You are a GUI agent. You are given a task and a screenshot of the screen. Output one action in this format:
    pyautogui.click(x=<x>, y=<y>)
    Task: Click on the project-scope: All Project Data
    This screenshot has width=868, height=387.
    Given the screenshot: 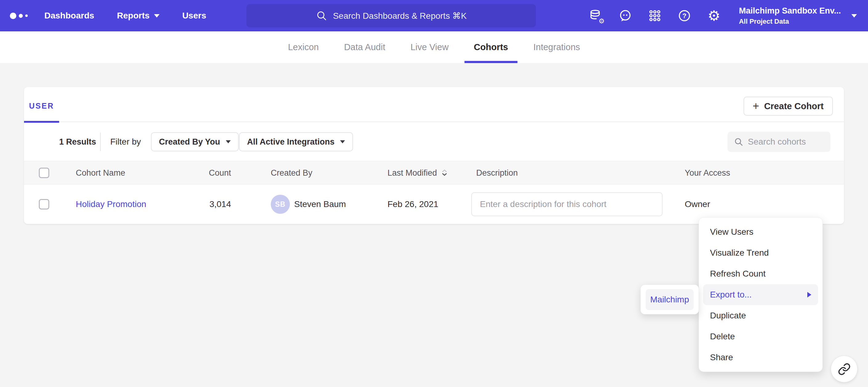 What is the action you would take?
    pyautogui.click(x=790, y=22)
    